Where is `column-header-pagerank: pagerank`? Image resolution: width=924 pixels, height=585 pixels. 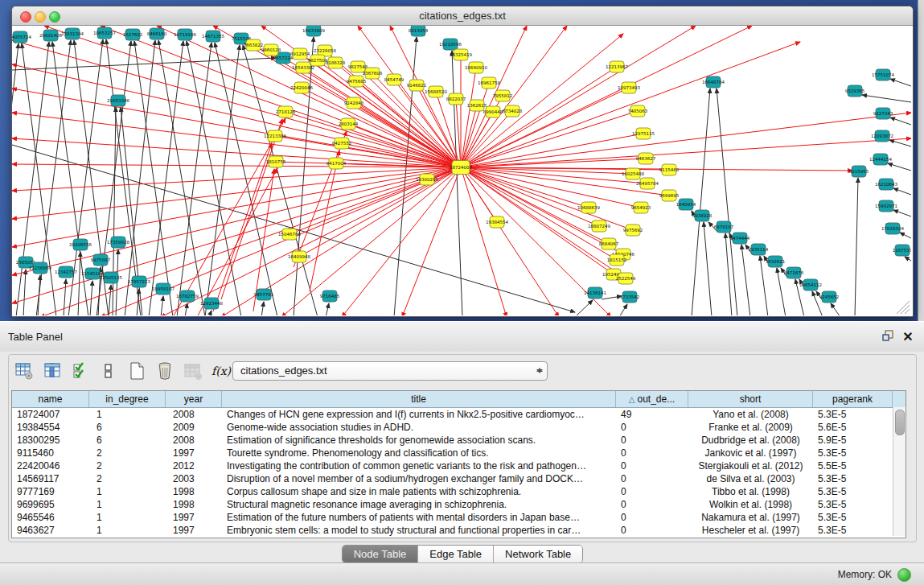 column-header-pagerank: pagerank is located at coordinates (852, 399).